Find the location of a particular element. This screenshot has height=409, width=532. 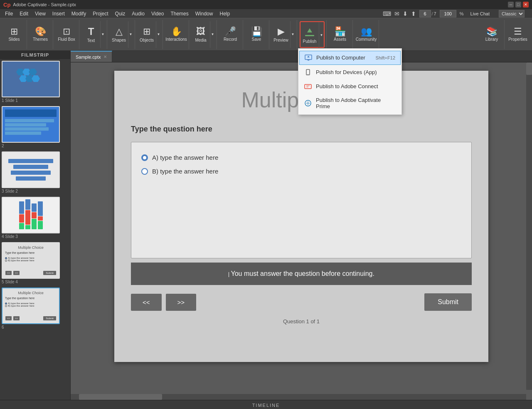

objects-dropdown-arrow: ▼ is located at coordinates (158, 35).